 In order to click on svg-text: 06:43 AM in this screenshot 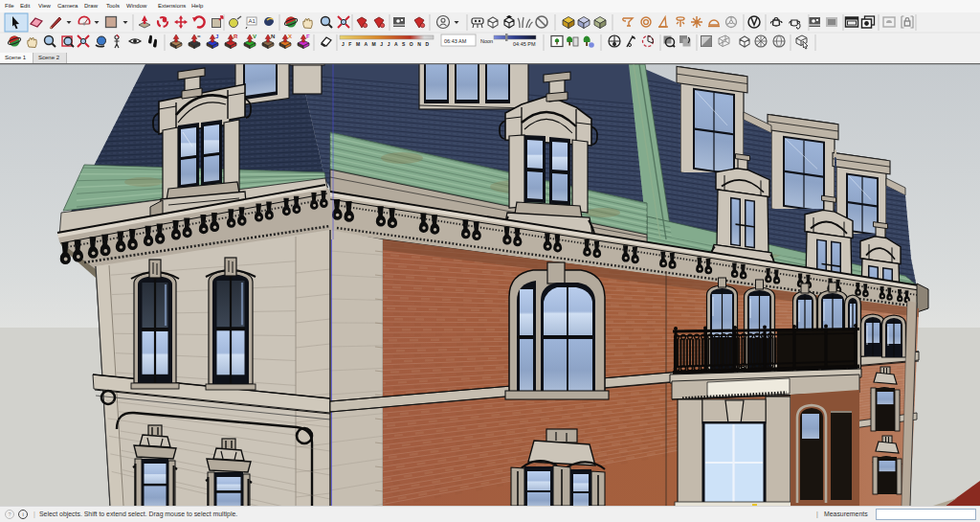, I will do `click(456, 41)`.